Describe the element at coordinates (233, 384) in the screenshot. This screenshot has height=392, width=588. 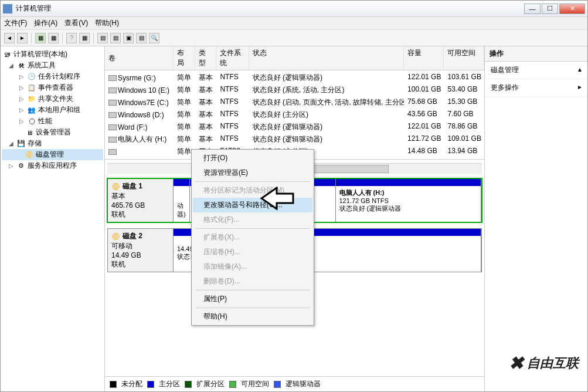
I see `legend-free-swatch` at that location.